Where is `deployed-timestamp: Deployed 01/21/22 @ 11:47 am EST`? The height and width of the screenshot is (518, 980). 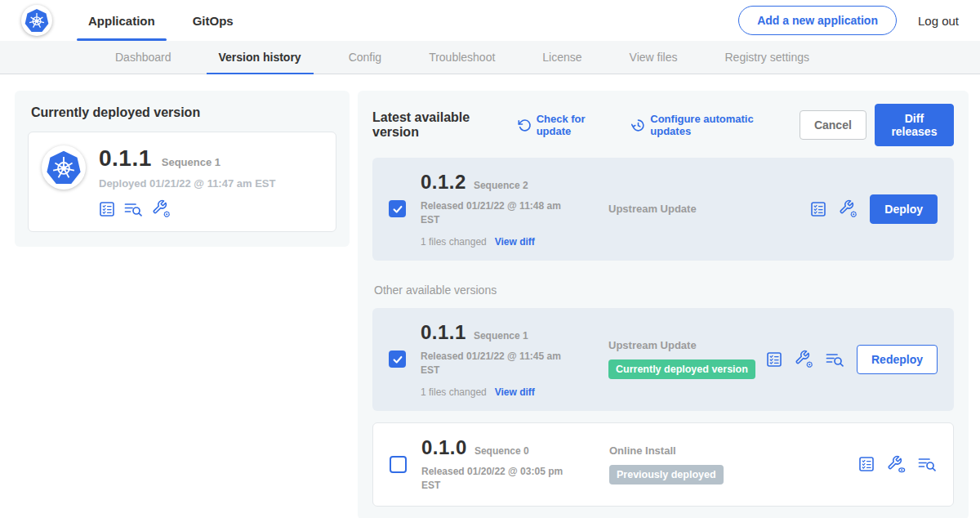 deployed-timestamp: Deployed 01/21/22 @ 11:47 am EST is located at coordinates (187, 183).